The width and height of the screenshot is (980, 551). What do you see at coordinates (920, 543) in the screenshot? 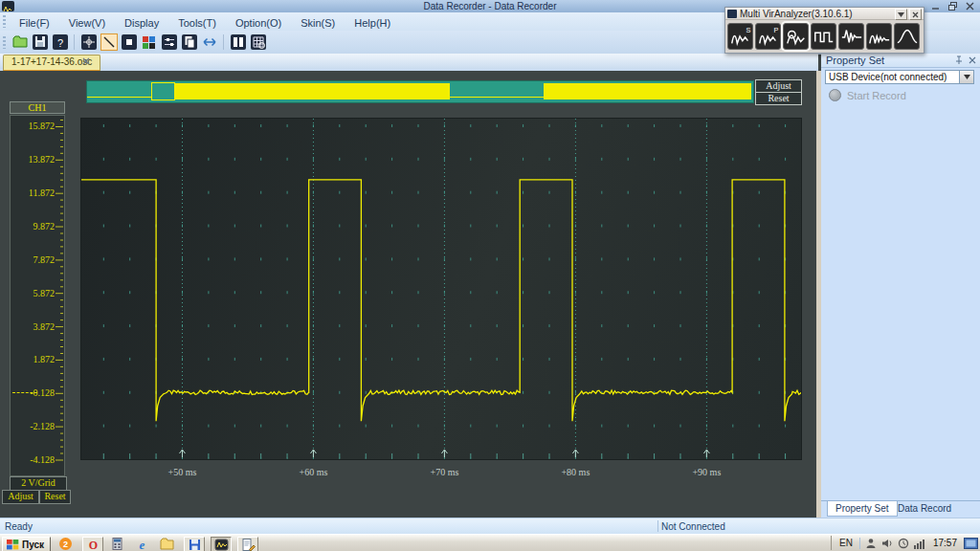
I see `tray-signal-bars-icon` at bounding box center [920, 543].